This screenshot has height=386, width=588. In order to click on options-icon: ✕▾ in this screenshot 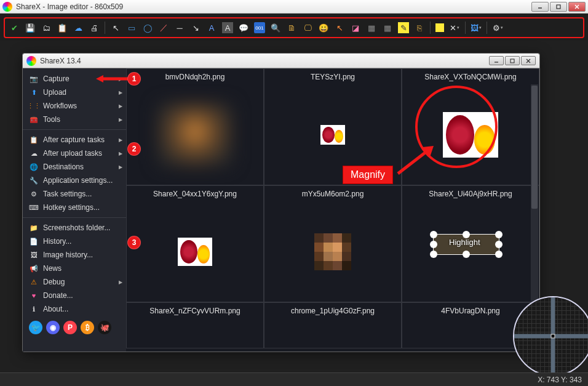, I will do `click(455, 28)`.